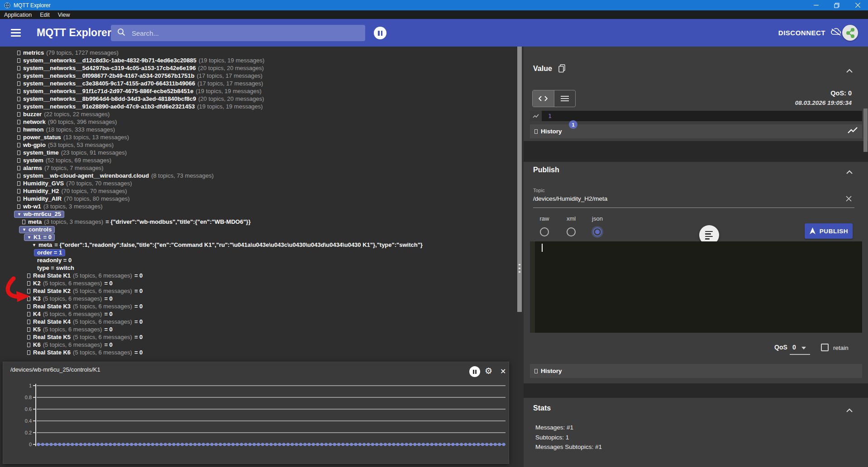 This screenshot has width=868, height=467. What do you see at coordinates (804, 348) in the screenshot?
I see `qos-dropdown-caret-icon` at bounding box center [804, 348].